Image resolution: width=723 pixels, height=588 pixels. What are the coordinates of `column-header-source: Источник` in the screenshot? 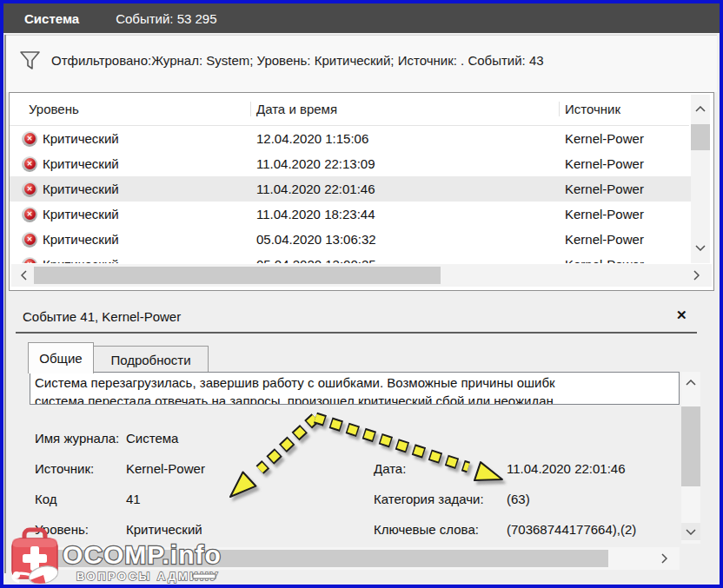 It's located at (624, 109).